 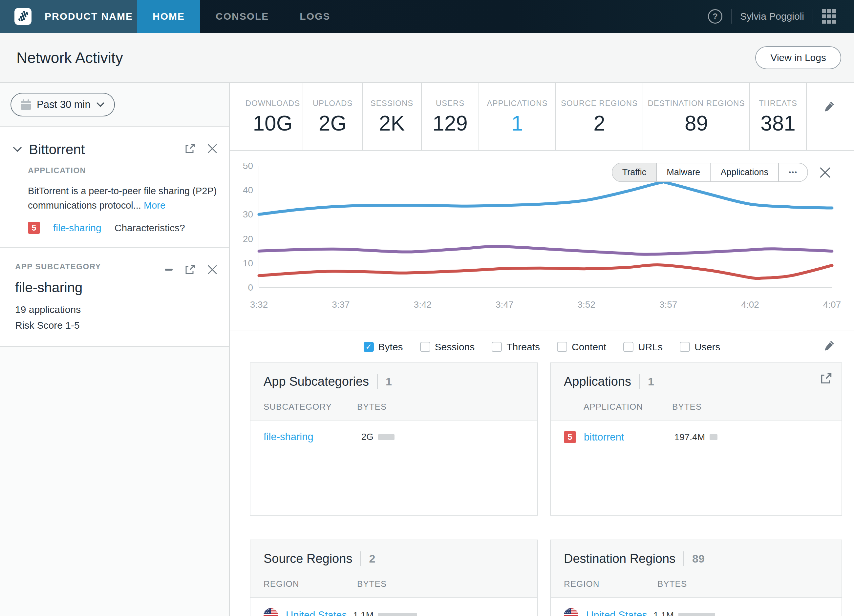 I want to click on checkbox-checked-icon: ✓, so click(x=369, y=347).